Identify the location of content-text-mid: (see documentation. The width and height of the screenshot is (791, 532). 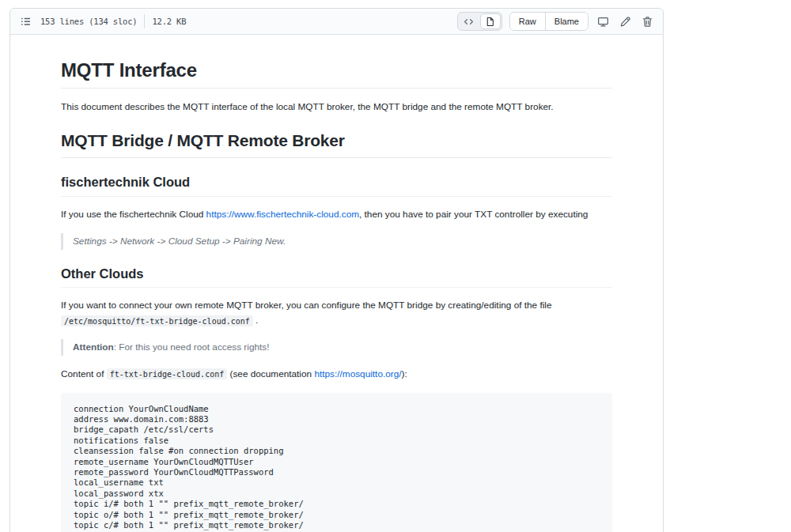
(271, 374).